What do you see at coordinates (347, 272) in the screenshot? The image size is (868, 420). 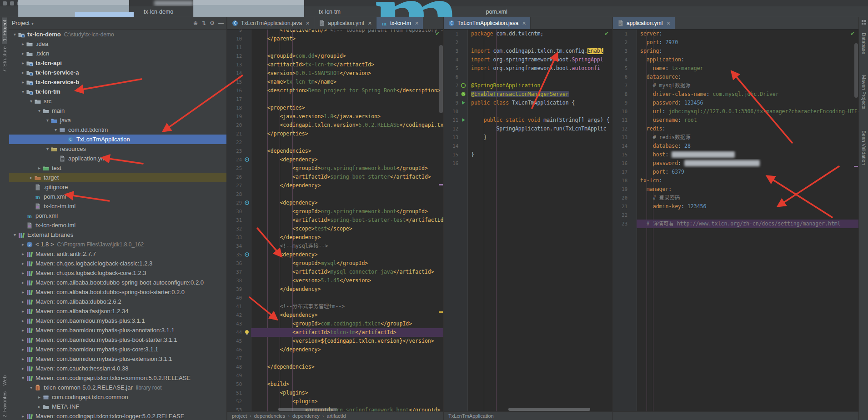 I see `code-line: <artifactId>mysql-connector-java</artifa…` at bounding box center [347, 272].